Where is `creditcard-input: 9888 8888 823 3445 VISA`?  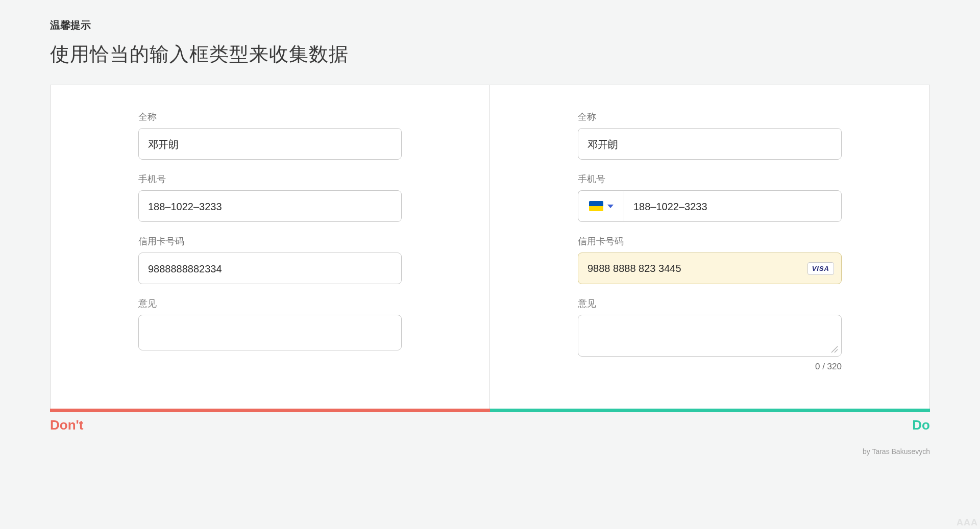
creditcard-input: 9888 8888 823 3445 VISA is located at coordinates (709, 268).